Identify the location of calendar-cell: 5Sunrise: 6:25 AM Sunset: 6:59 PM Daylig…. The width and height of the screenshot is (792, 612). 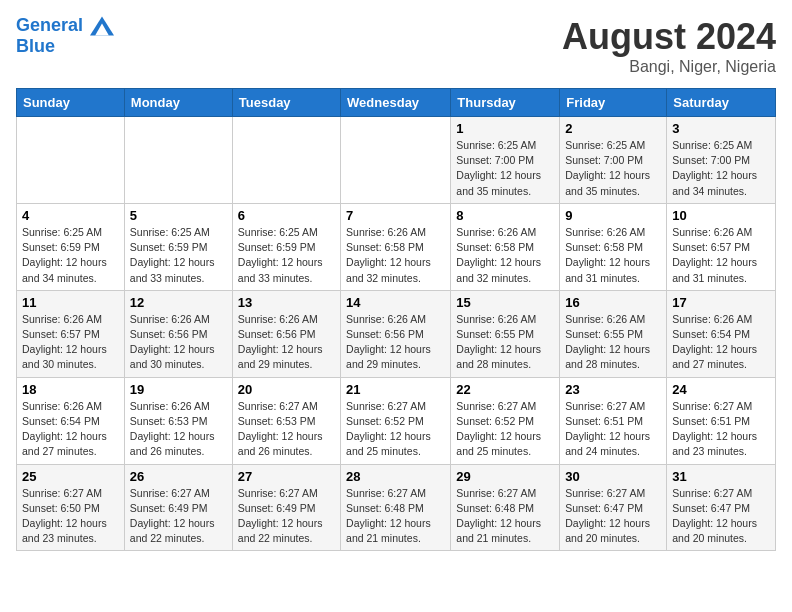
(178, 246).